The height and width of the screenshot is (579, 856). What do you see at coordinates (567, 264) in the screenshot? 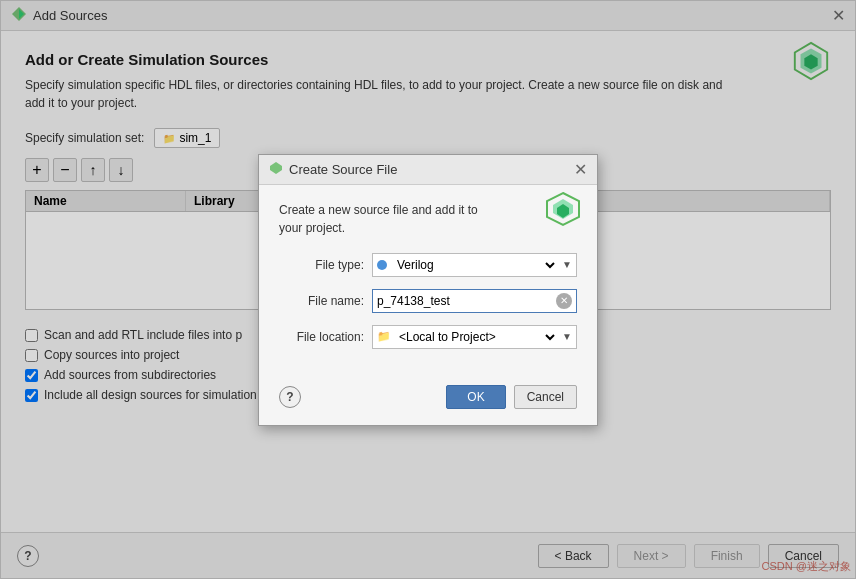
I see `file-type-arrow: ▼` at bounding box center [567, 264].